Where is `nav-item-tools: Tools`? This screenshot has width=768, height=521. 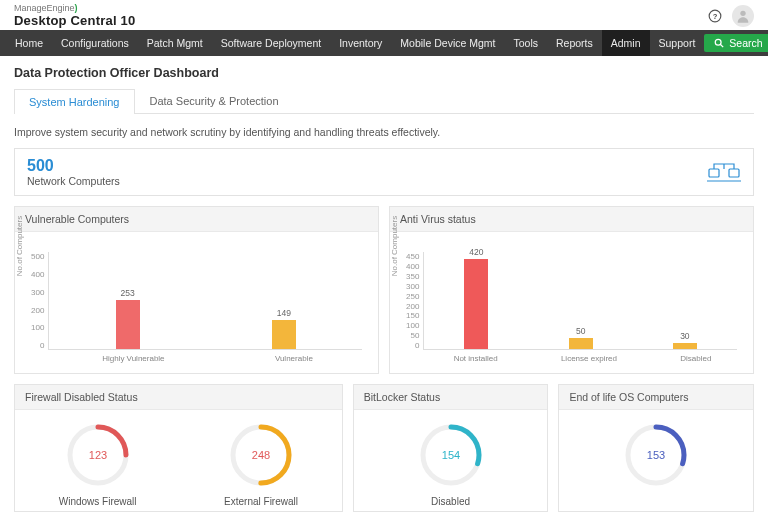
nav-item-tools: Tools is located at coordinates (526, 43).